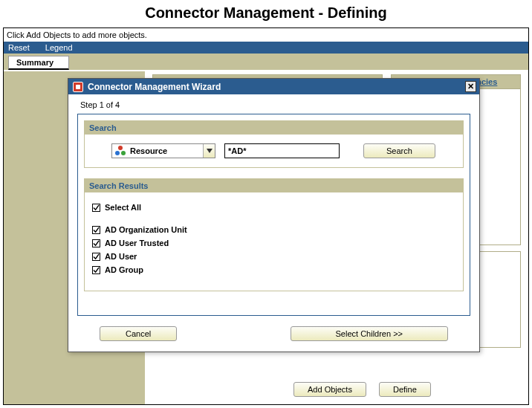 The image size is (532, 408). Describe the element at coordinates (120, 256) in the screenshot. I see `result-label: AD User` at that location.